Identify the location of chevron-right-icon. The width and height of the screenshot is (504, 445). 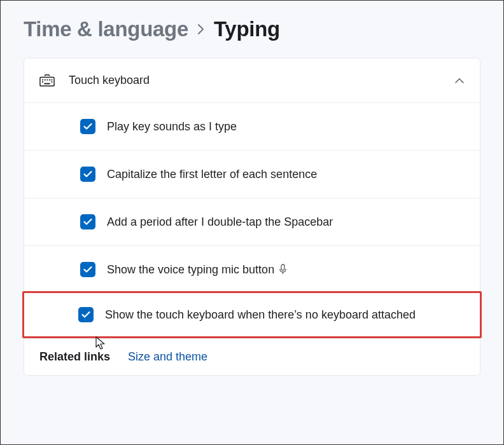
(201, 29).